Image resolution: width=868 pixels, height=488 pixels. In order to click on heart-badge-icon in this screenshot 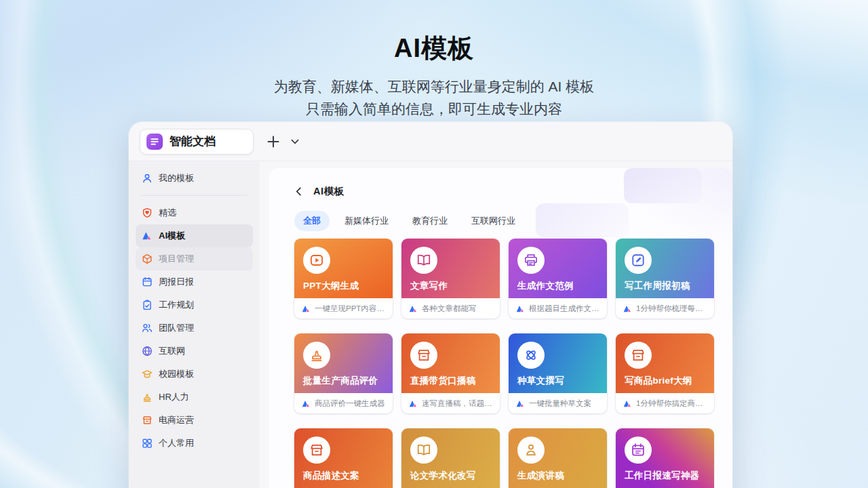, I will do `click(147, 213)`.